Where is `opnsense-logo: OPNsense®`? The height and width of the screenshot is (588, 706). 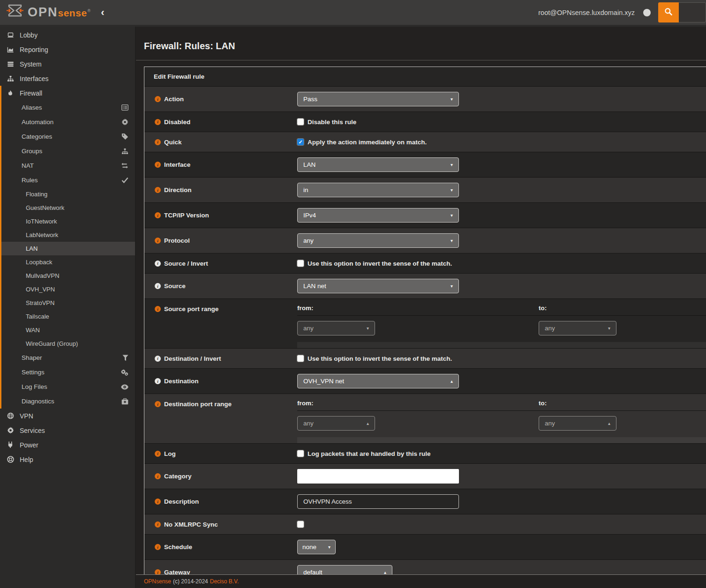 opnsense-logo: OPNsense® is located at coordinates (59, 12).